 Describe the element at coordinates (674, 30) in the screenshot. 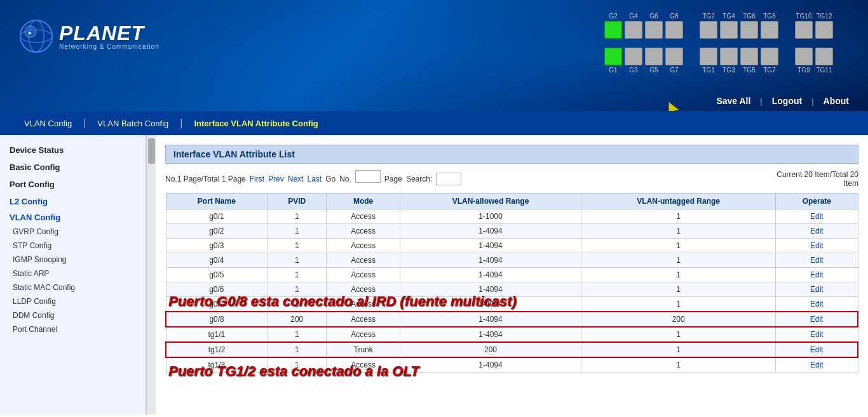

I see `port-G8` at that location.